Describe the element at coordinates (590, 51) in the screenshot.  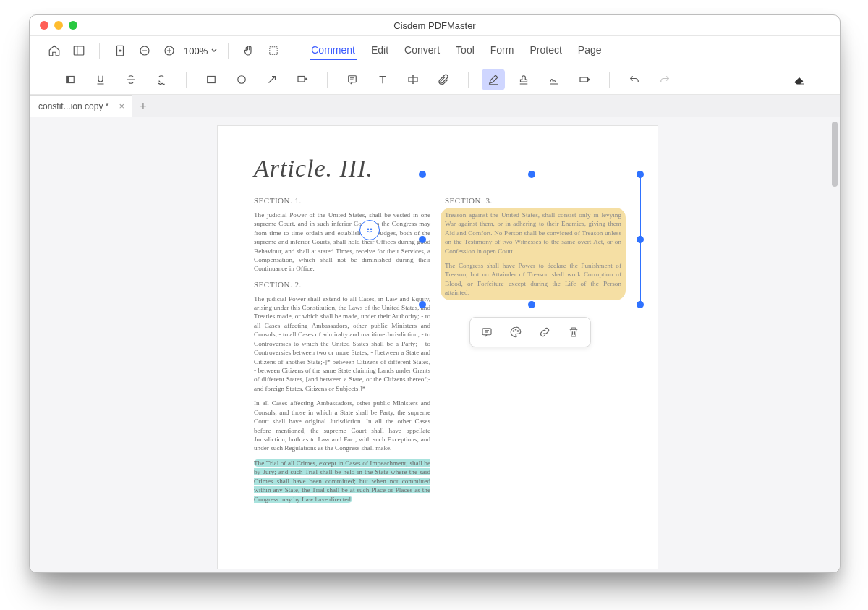
I see `tab-page: Page` at that location.